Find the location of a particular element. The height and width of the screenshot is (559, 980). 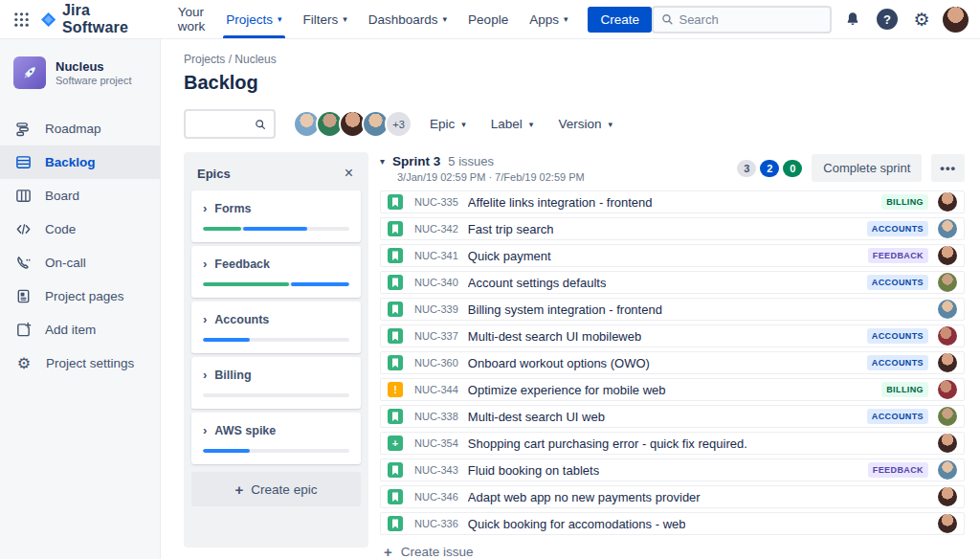

breadcrumb: Projects / Nucleus is located at coordinates (574, 59).